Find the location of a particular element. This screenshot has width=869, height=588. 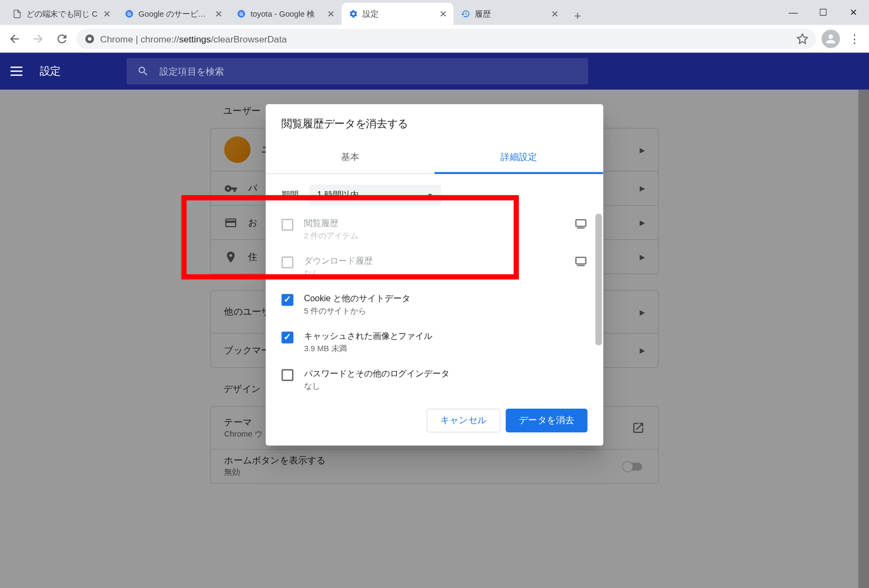

window-controls: — ☐ ✕ is located at coordinates (824, 13).